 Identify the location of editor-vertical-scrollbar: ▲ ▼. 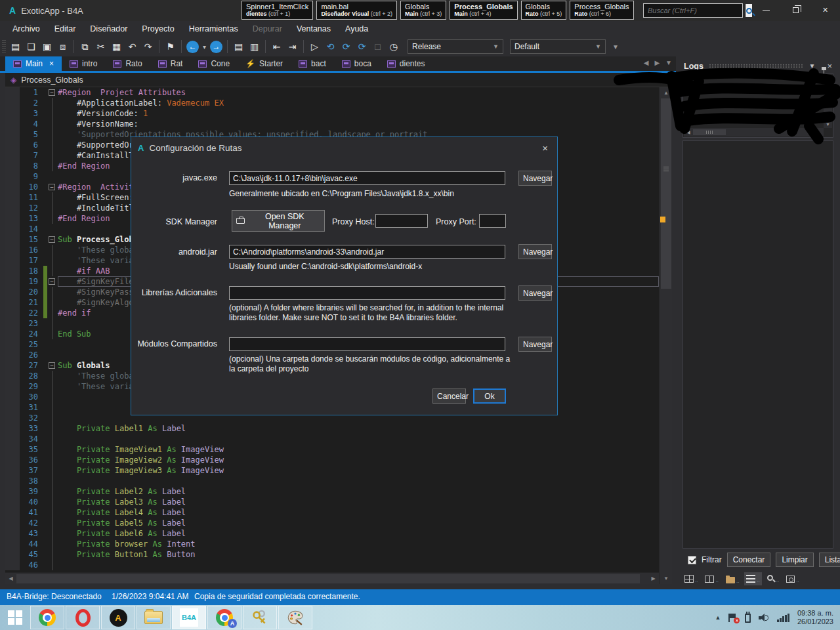
(665, 336).